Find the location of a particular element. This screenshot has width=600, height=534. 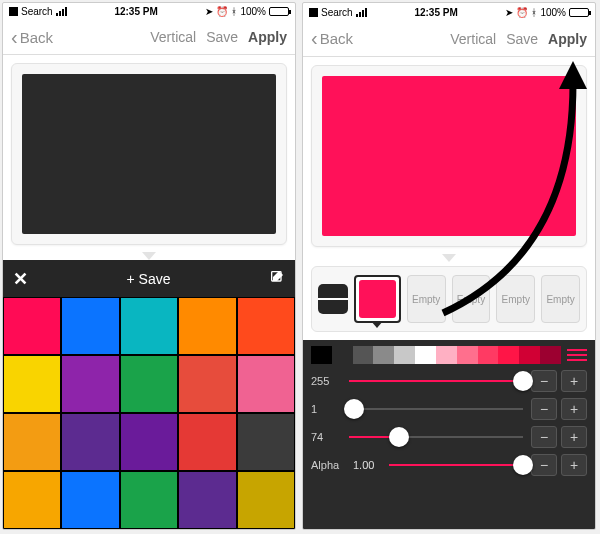

slider-red: 255 −+ is located at coordinates (449, 381).